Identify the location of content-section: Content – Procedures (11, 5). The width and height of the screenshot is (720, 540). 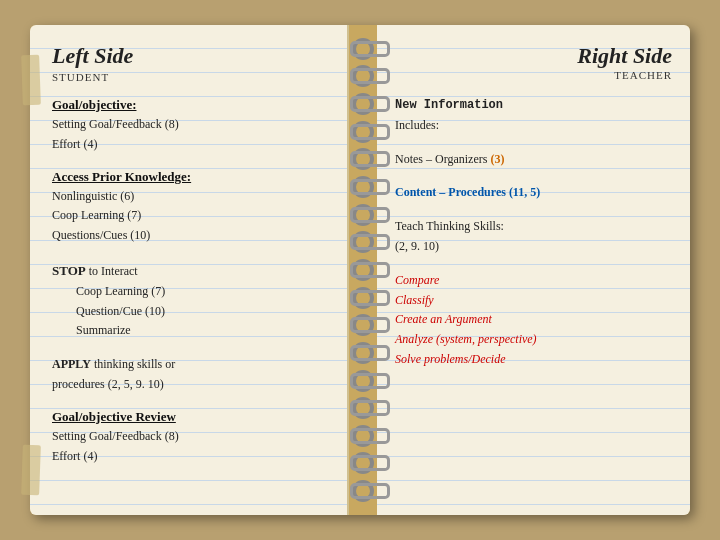
(534, 193).